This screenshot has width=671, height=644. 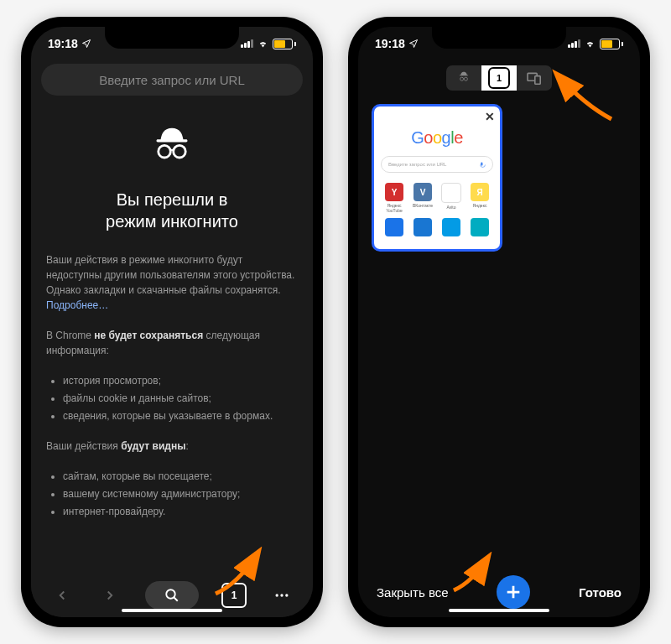 I want to click on tab-preview-tiles: YЯндекс YouTubeVВКонтактеAvitoЯЯндекс, so click(x=437, y=198).